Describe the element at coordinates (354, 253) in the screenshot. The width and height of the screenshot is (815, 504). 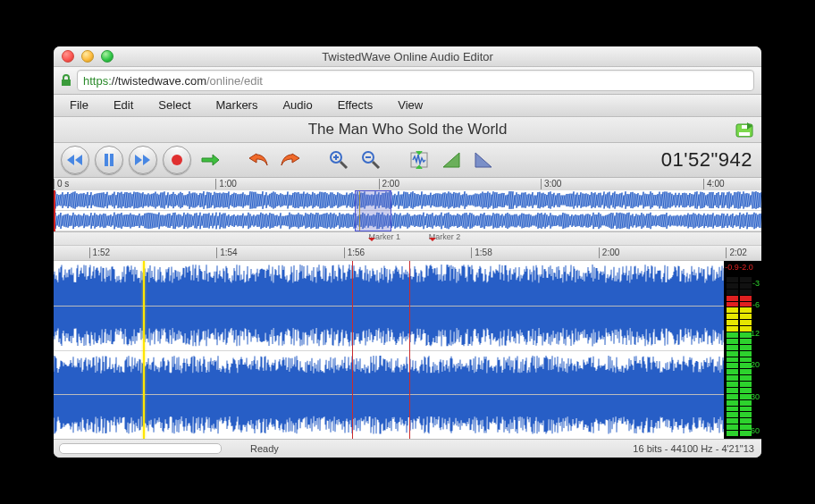
I see `detail-tick: 1:56` at that location.